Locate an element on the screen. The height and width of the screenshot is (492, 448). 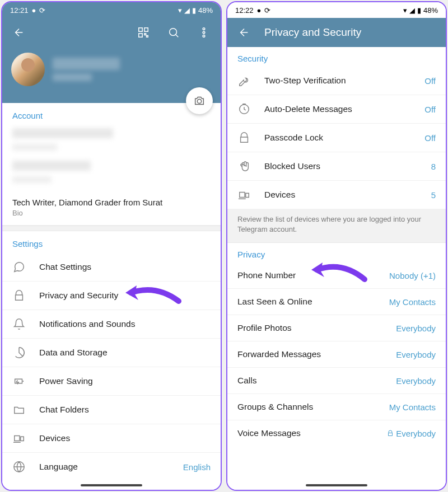
status-time: 12:21 is located at coordinates (19, 10).